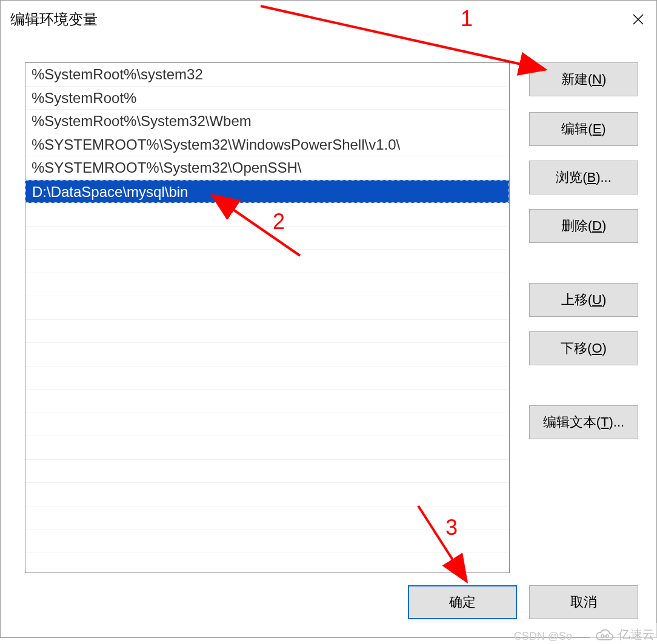 The height and width of the screenshot is (644, 657). Describe the element at coordinates (584, 226) in the screenshot. I see `delete-button: 删除(D)` at that location.